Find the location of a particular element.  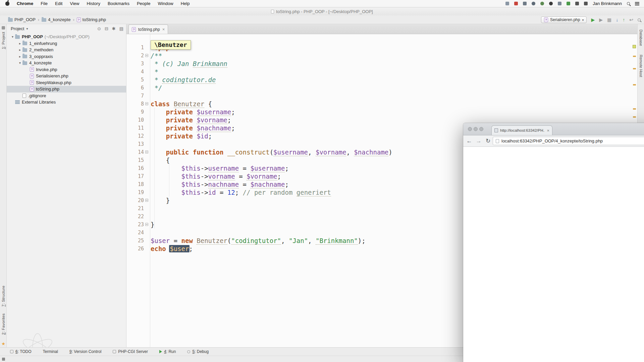

code-line: * codingtutor.de is located at coordinates (272, 80).